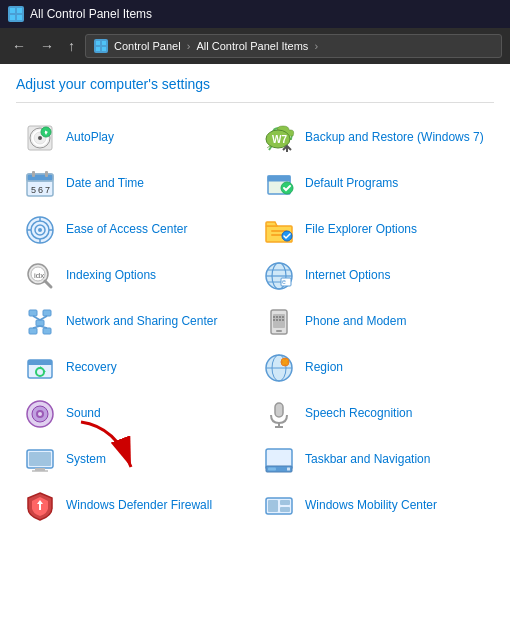 This screenshot has height=630, width=510. What do you see at coordinates (72, 46) in the screenshot?
I see `nav-up-button: ↑` at bounding box center [72, 46].